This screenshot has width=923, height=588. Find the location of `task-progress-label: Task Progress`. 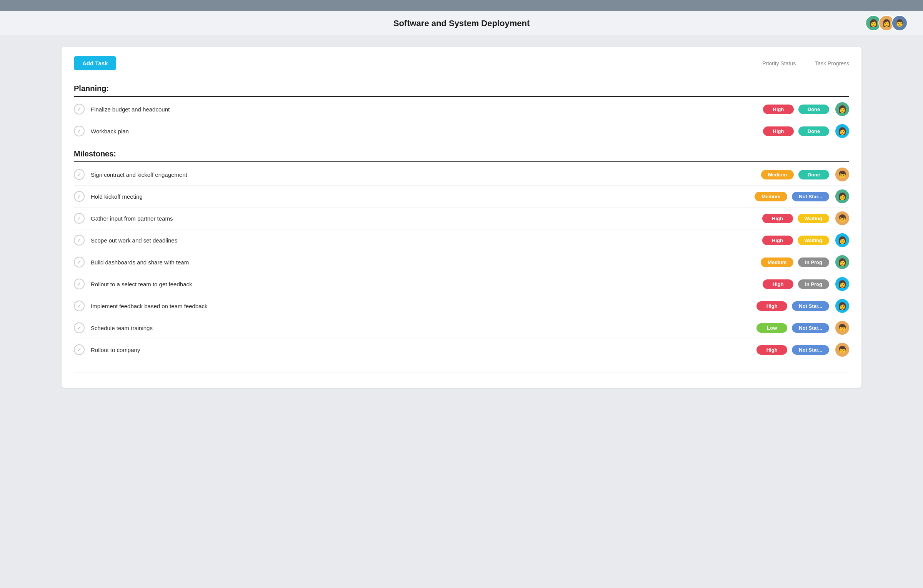

task-progress-label: Task Progress is located at coordinates (832, 63).